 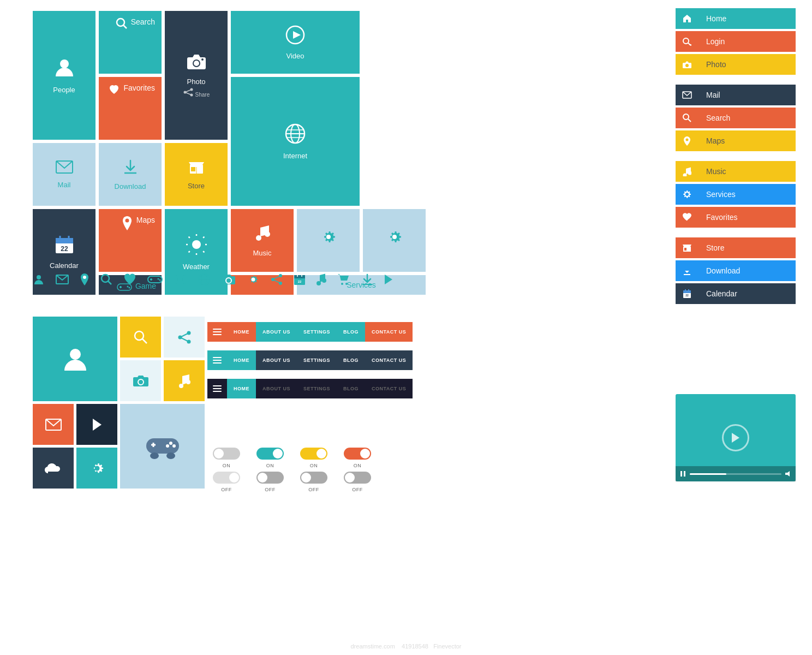 What do you see at coordinates (747, 171) in the screenshot?
I see `music-nav-label: Music` at bounding box center [747, 171].